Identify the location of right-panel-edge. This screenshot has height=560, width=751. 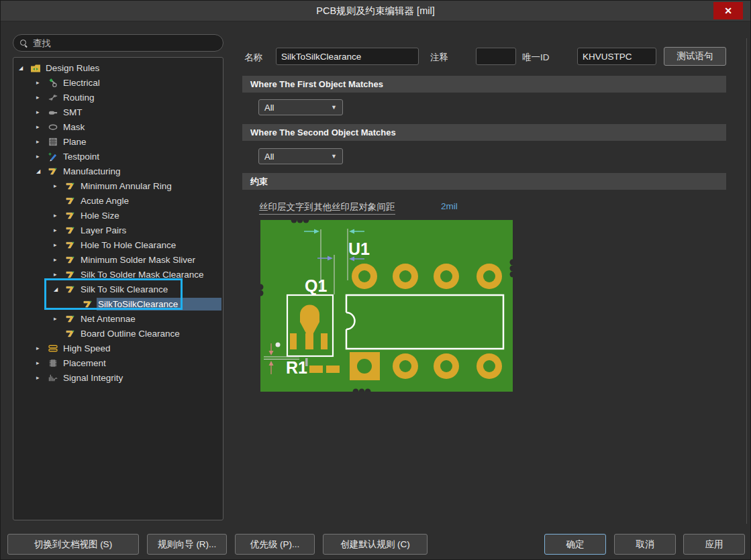
(746, 281).